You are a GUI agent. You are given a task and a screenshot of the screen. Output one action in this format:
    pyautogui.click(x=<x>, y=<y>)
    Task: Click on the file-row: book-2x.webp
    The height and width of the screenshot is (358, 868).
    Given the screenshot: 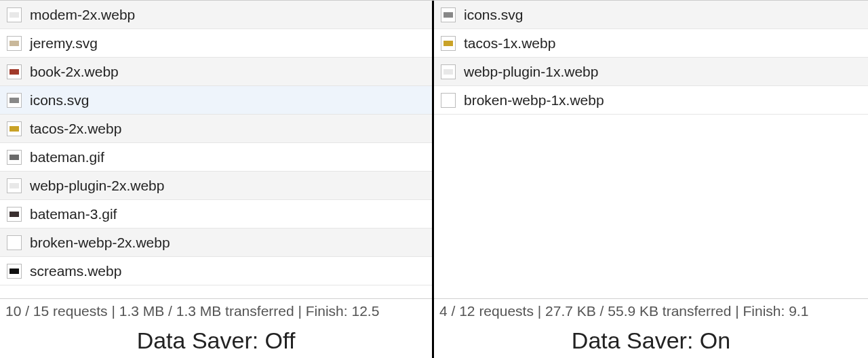 What is the action you would take?
    pyautogui.click(x=216, y=72)
    